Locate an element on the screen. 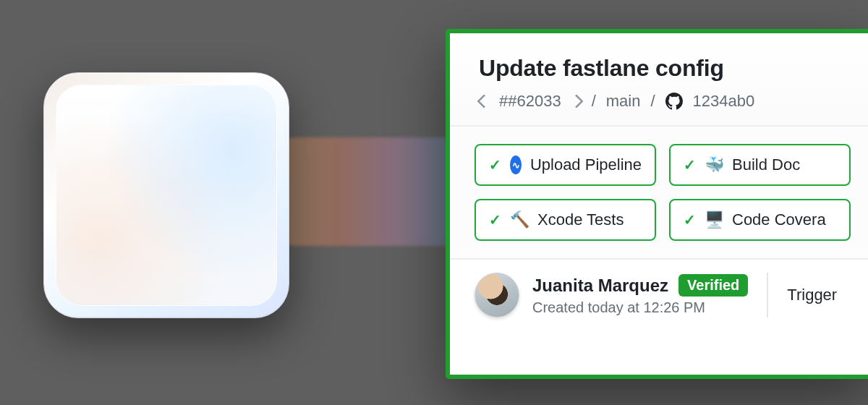 This screenshot has width=868, height=405. author-row: Juanita Marquez Verified Created today a… is located at coordinates (659, 295).